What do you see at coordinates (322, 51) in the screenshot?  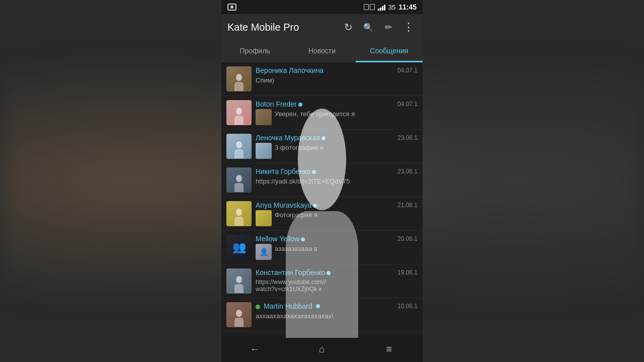 I see `tab-news: Новости` at bounding box center [322, 51].